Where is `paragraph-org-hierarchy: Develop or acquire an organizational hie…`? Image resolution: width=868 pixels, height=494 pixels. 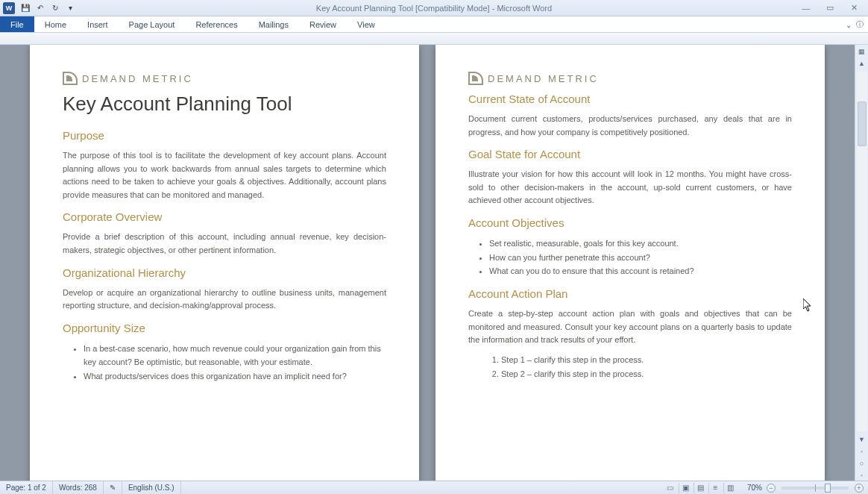 paragraph-org-hierarchy: Develop or acquire an organizational hie… is located at coordinates (224, 300).